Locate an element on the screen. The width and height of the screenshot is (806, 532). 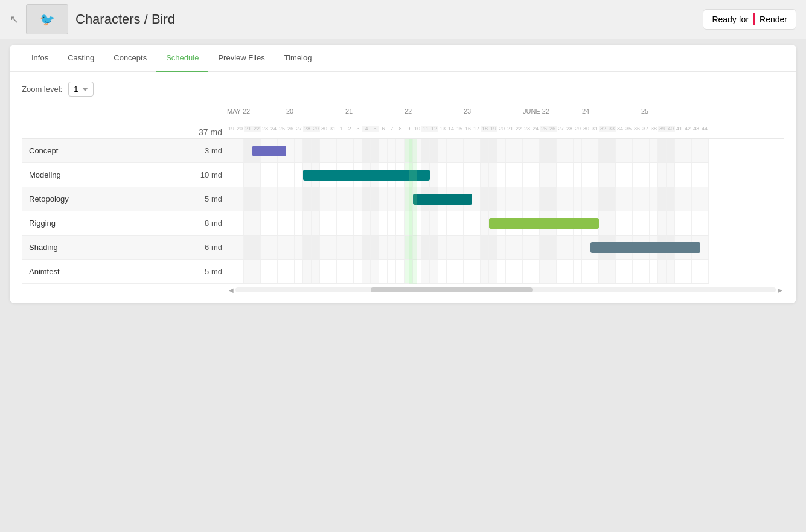
day-label-cell: 30 is located at coordinates (586, 129).